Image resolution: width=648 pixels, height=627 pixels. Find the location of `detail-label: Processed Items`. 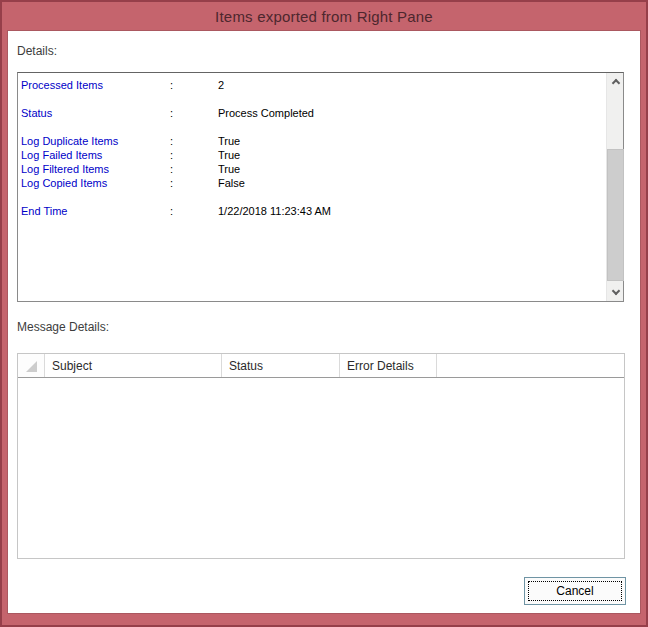

detail-label: Processed Items is located at coordinates (96, 85).